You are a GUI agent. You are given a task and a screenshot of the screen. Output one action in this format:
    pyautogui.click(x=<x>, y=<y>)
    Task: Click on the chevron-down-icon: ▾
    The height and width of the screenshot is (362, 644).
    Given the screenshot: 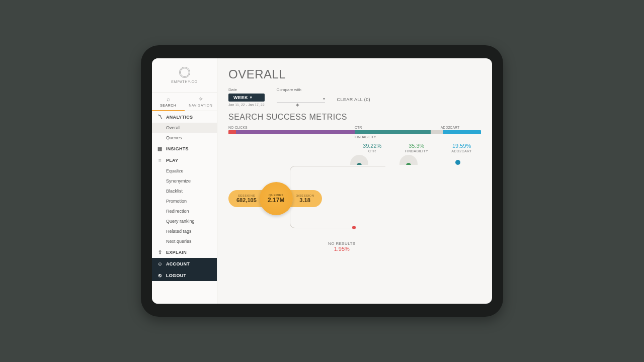 What is the action you would take?
    pyautogui.click(x=252, y=98)
    